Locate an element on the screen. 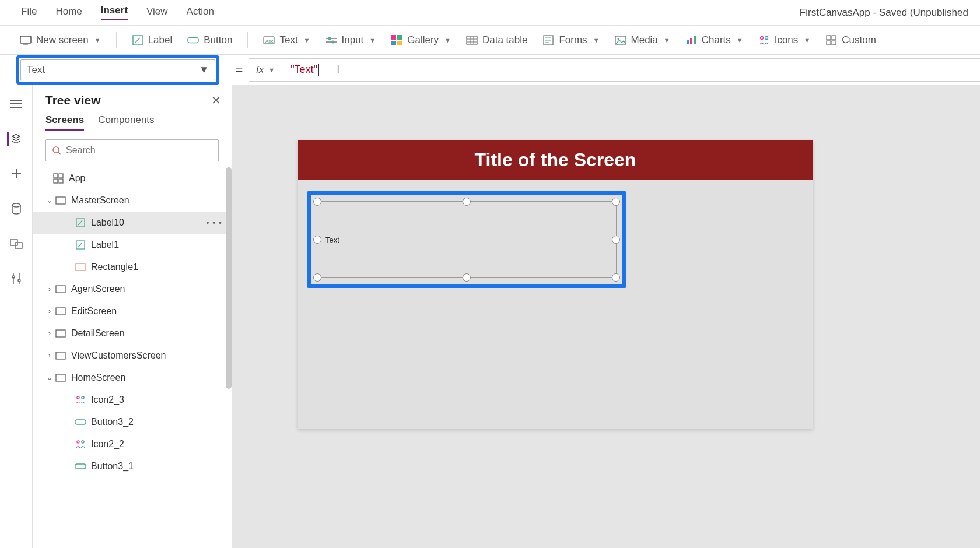 Image resolution: width=980 pixels, height=548 pixels. new-screen-button: New screen ▼ is located at coordinates (61, 40).